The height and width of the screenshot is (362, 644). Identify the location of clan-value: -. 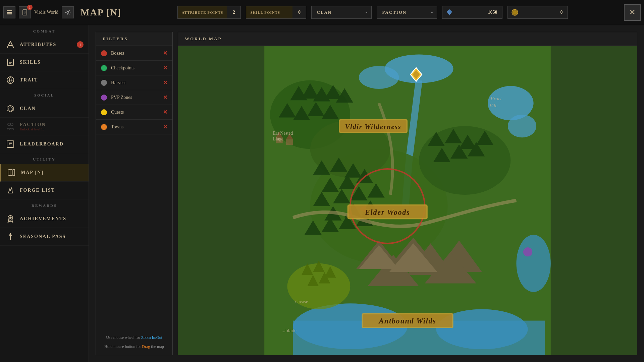
(368, 12).